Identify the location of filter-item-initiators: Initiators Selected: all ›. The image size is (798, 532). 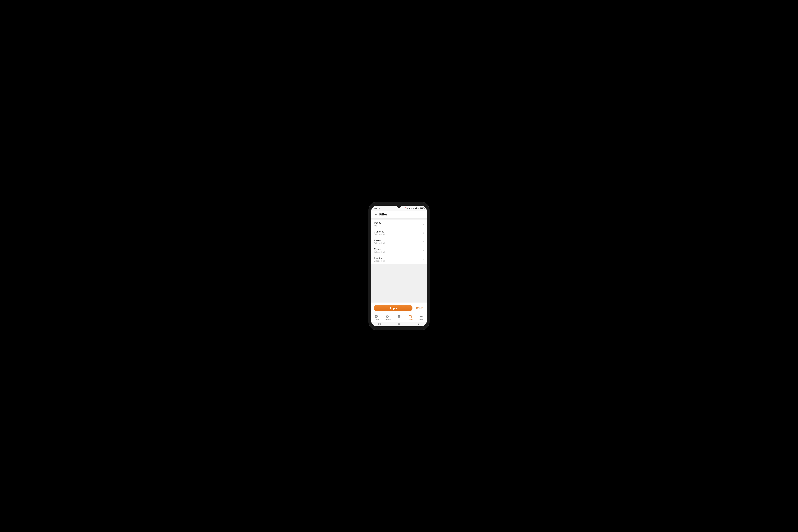
(399, 260).